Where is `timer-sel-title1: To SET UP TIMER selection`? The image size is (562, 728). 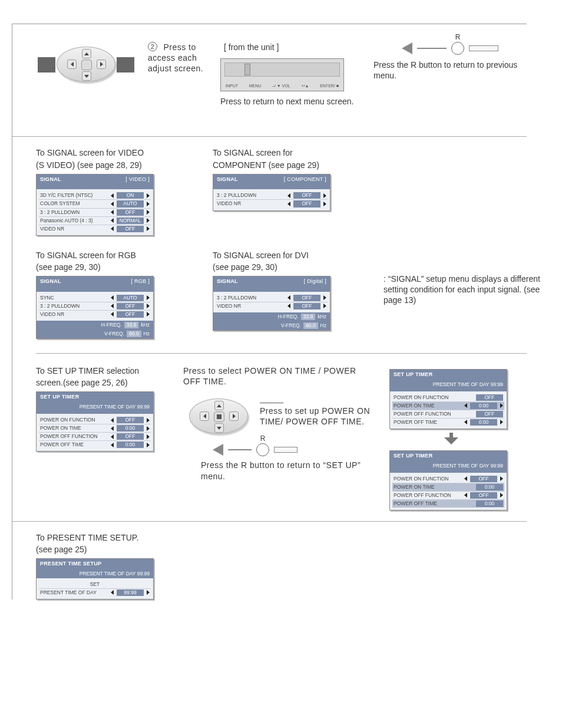 timer-sel-title1: To SET UP TIMER selection is located at coordinates (101, 371).